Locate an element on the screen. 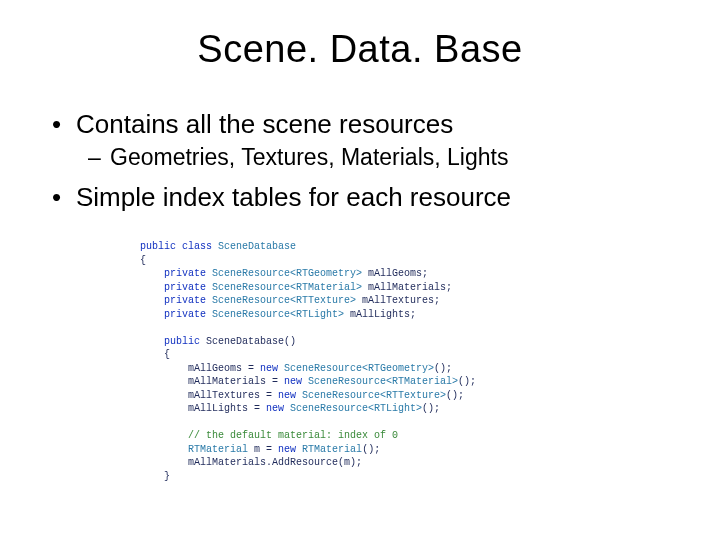 The image size is (720, 540). ctor-tail-1: (); is located at coordinates (443, 368).